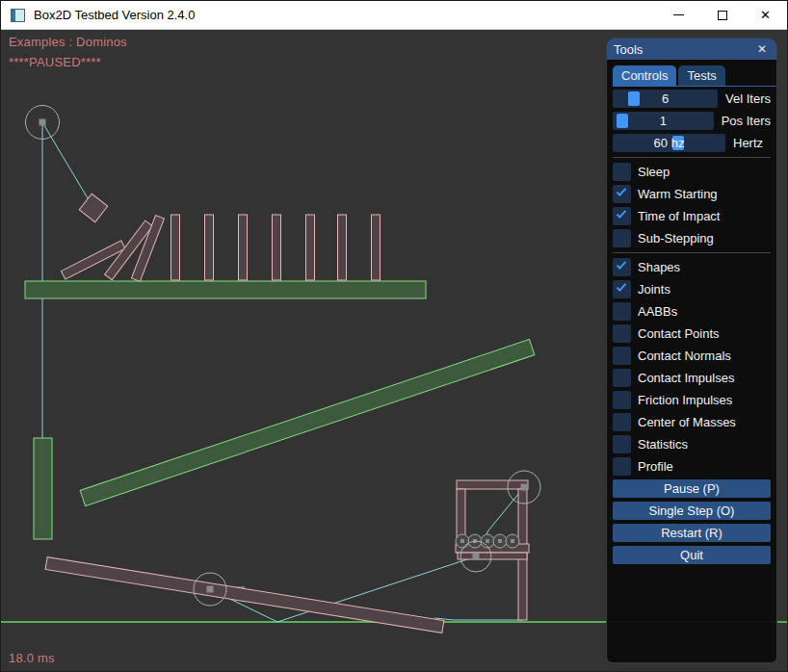  What do you see at coordinates (345, 15) in the screenshot?
I see `window-title: Box2D Testbed Version 2.4.0` at bounding box center [345, 15].